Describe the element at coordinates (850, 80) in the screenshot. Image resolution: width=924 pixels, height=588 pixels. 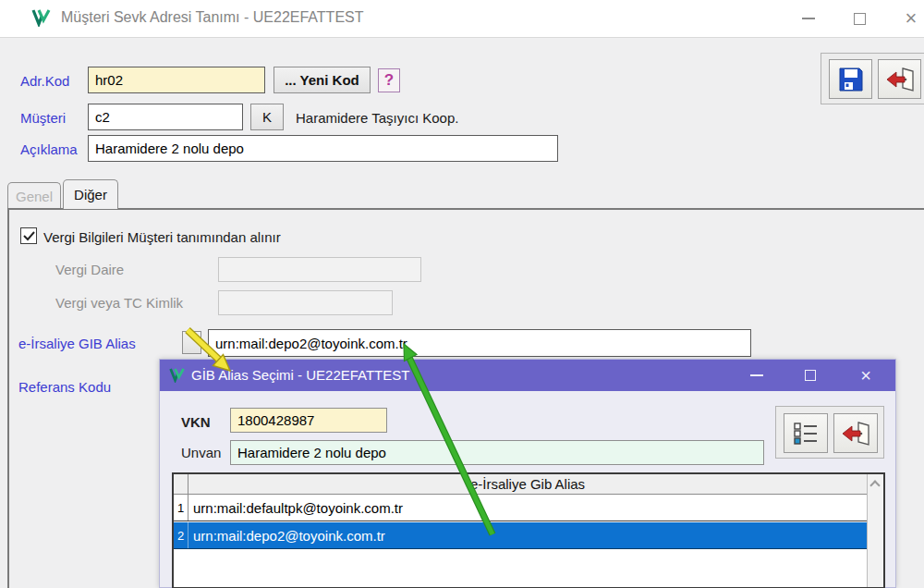
I see `save-button` at that location.